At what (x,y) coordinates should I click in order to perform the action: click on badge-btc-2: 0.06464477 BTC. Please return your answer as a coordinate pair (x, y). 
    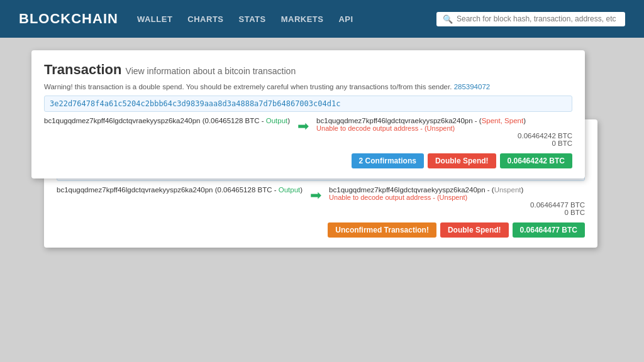
    Looking at the image, I should click on (548, 230).